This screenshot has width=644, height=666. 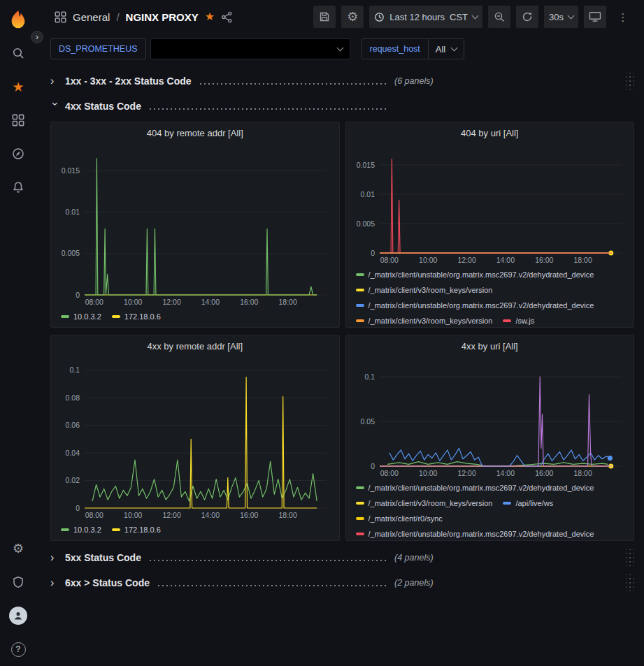 I want to click on svg-text: 0.1, so click(x=74, y=370).